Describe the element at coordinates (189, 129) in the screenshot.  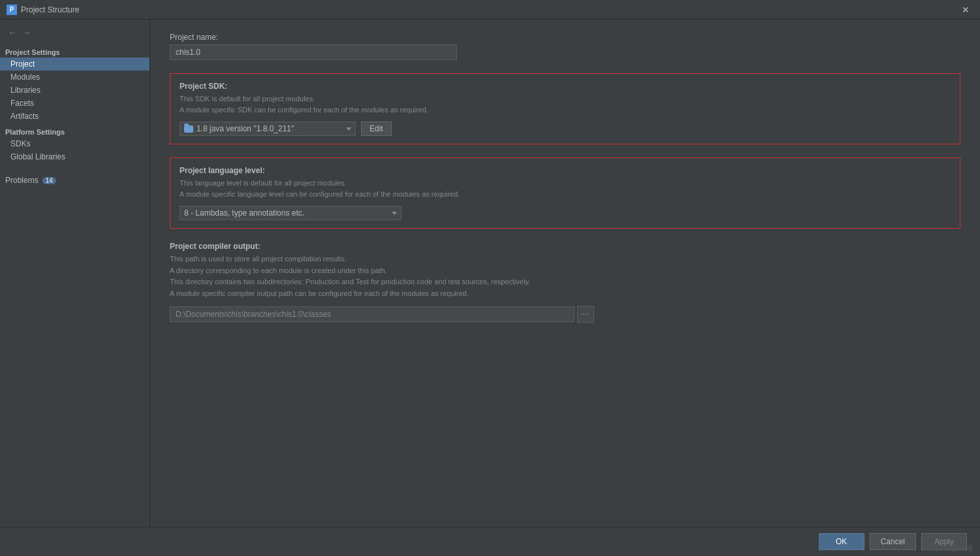
I see `folder-icon` at that location.